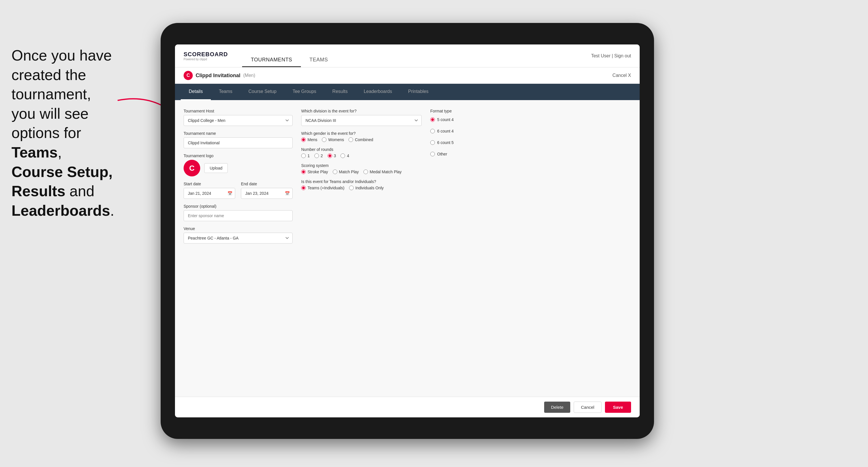  Describe the element at coordinates (361, 188) in the screenshot. I see `team-individuals-radio-group: Teams (+Individuals) Individuals Only` at that location.